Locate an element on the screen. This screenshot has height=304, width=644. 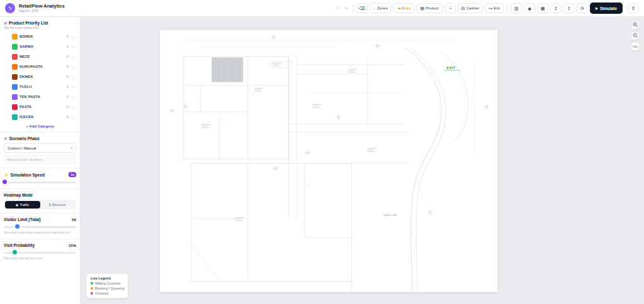
checkout-dot-icon is located at coordinates (92, 293).